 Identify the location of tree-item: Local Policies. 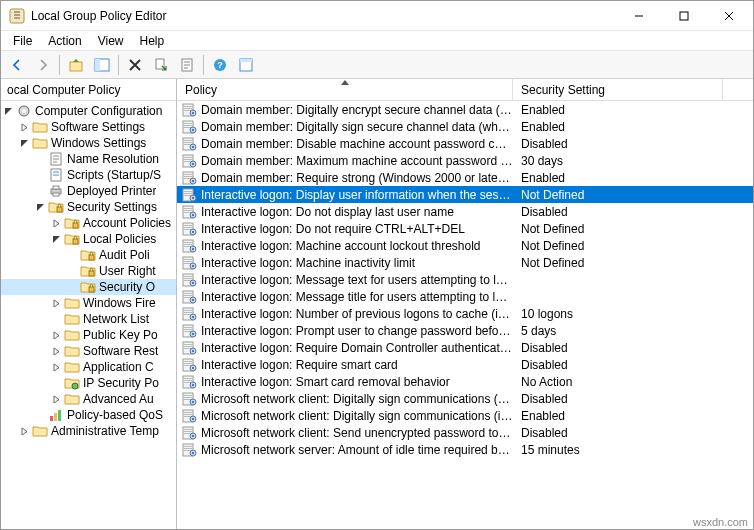
(88, 239).